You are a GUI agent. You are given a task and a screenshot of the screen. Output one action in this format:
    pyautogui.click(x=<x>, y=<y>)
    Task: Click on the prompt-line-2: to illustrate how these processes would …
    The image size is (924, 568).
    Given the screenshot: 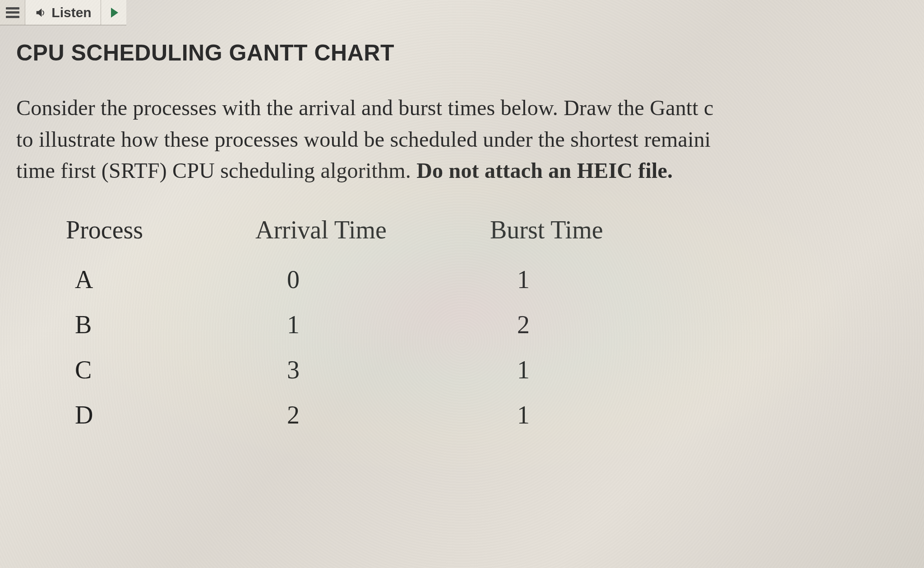 What is the action you would take?
    pyautogui.click(x=364, y=139)
    